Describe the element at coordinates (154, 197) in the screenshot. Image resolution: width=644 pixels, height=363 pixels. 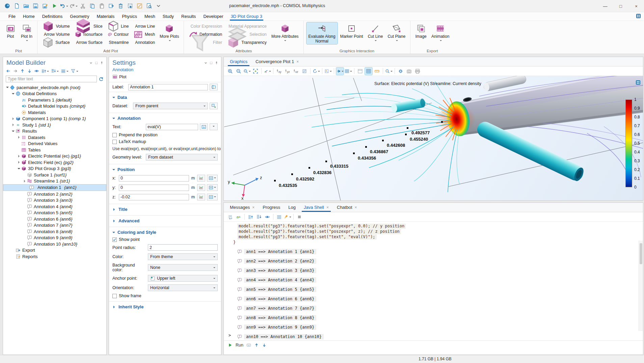
I see `z-input` at that location.